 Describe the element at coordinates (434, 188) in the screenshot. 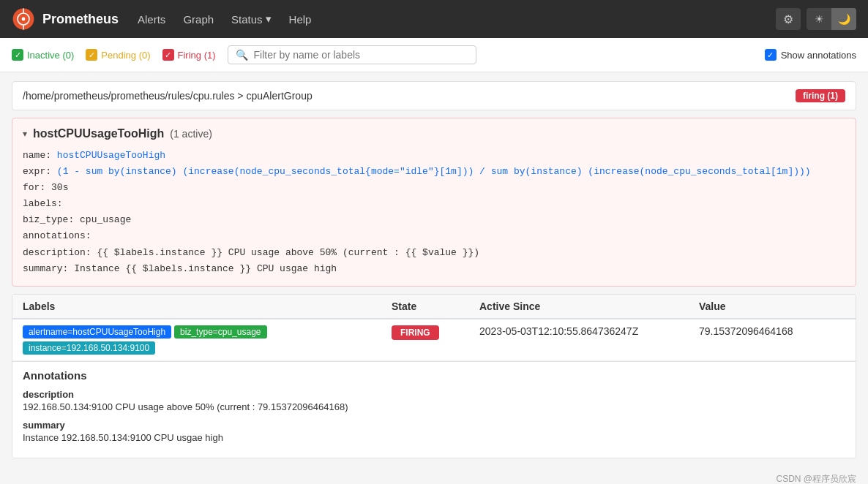

I see `for-line: for: 30s` at that location.